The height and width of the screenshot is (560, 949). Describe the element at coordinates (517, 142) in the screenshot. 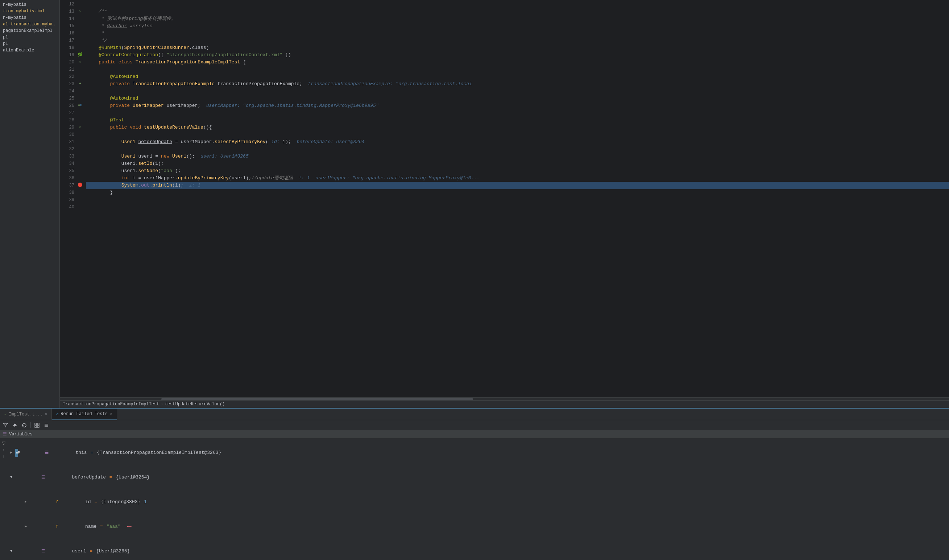

I see `code-line-31: User1 beforeUpdate = user1Mapper.selectB…` at that location.